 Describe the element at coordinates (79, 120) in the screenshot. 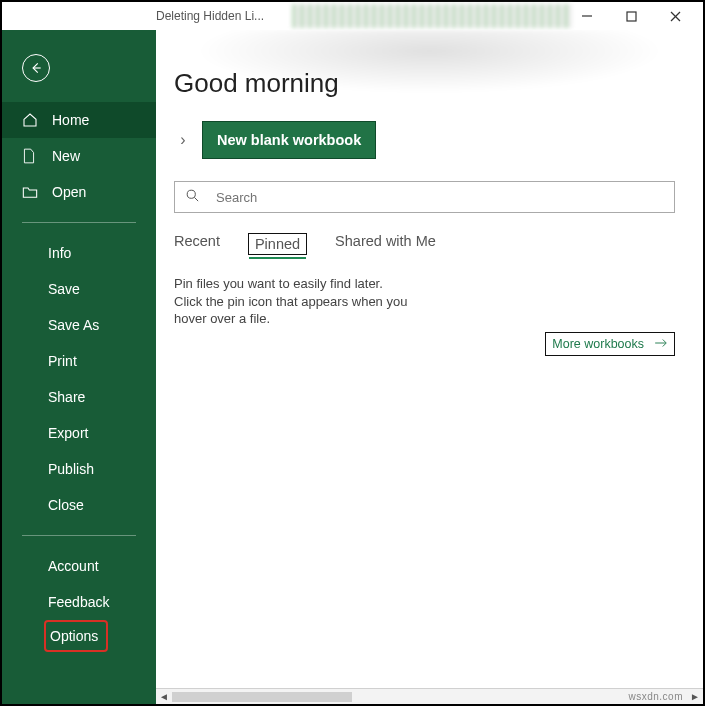

I see `sidebar-item-home: Home` at that location.